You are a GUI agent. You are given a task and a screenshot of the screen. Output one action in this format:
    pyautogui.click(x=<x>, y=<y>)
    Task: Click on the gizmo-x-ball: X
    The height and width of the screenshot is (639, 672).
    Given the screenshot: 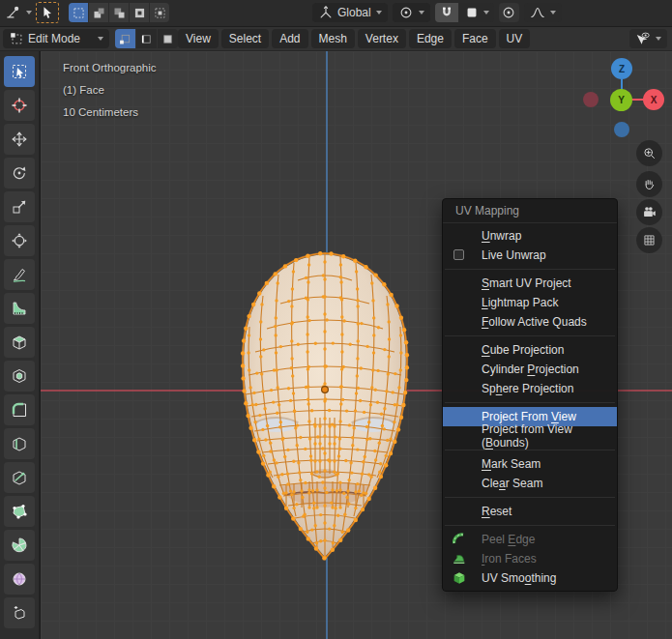 What is the action you would take?
    pyautogui.click(x=654, y=100)
    